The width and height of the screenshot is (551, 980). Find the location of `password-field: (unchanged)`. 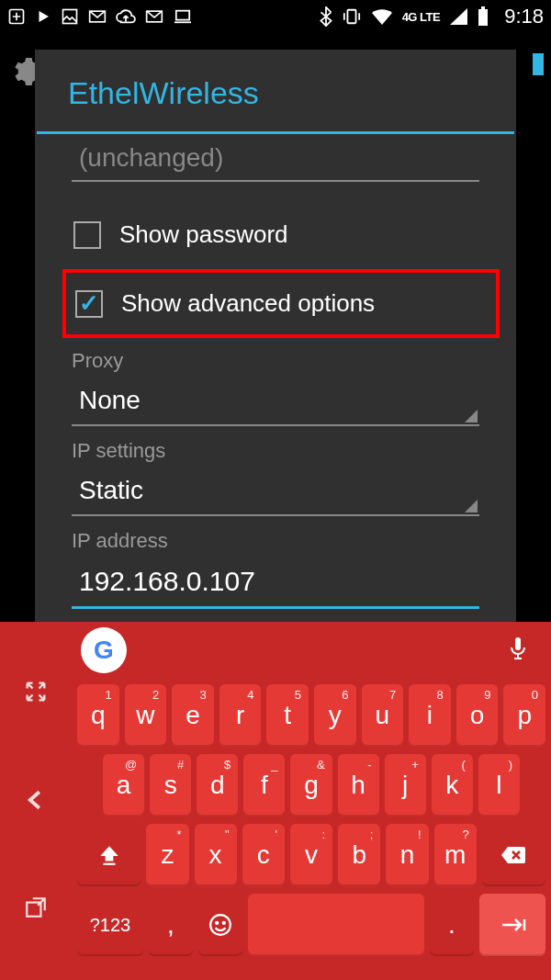

password-field: (unchanged) is located at coordinates (276, 160).